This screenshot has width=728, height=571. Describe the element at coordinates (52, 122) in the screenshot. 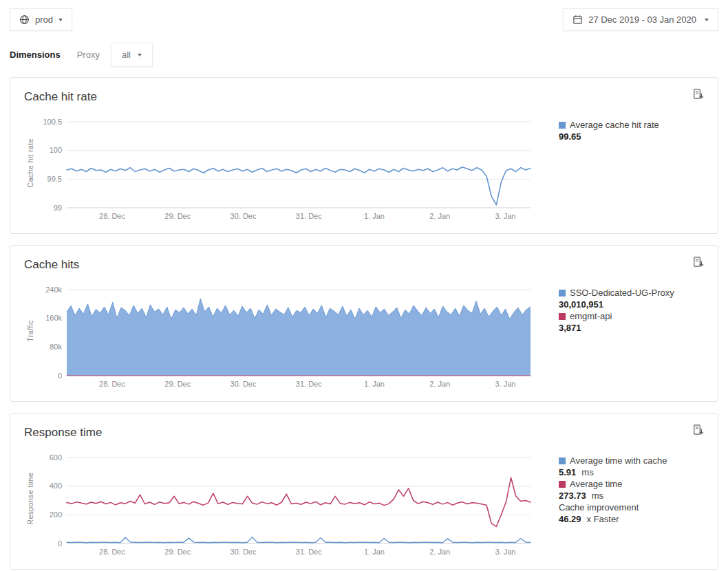

I see `y-tick-label: 100.5` at that location.